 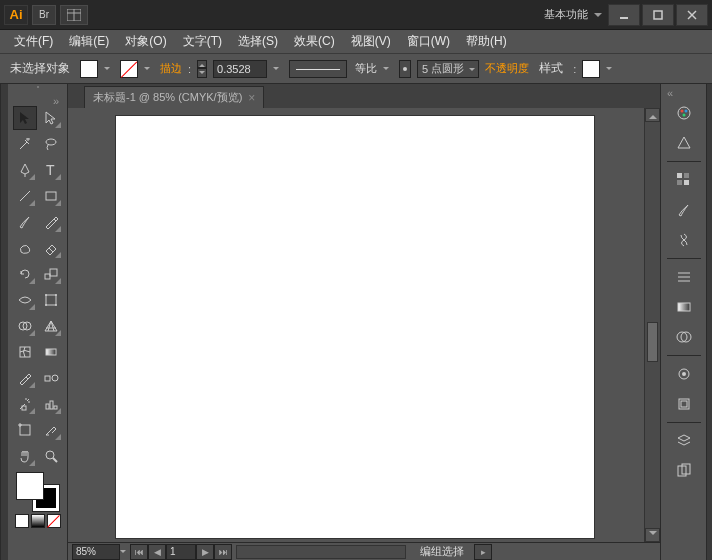 What do you see at coordinates (34, 42) in the screenshot?
I see `menu-file: 文件(F)` at bounding box center [34, 42].